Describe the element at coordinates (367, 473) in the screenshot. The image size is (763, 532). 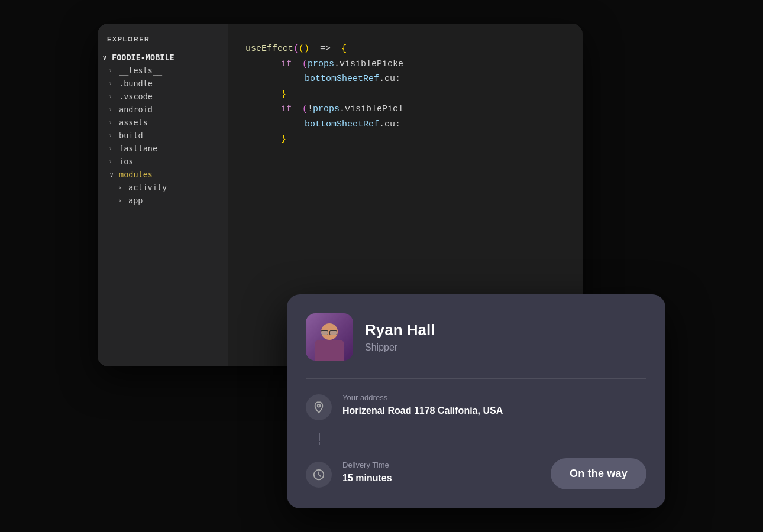
I see `delivery-time-content: Delivery Time 15 minutes` at that location.